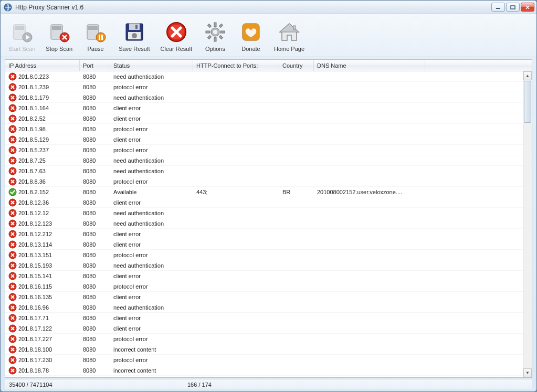  Describe the element at coordinates (264, 349) in the screenshot. I see `result-row: 201.8.18.1008080incorrect content` at that location.